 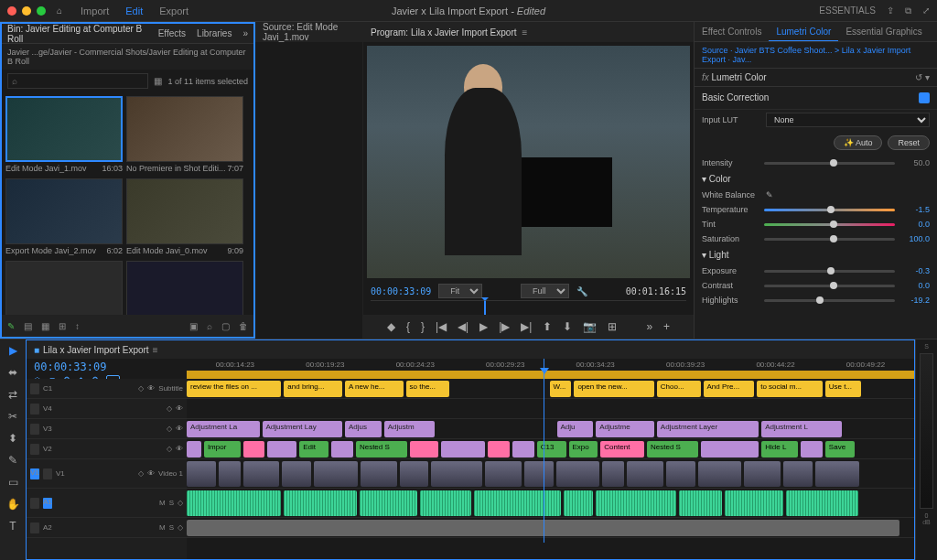 What do you see at coordinates (847, 11) in the screenshot?
I see `workspace-selector: ESSENTIALS` at bounding box center [847, 11].